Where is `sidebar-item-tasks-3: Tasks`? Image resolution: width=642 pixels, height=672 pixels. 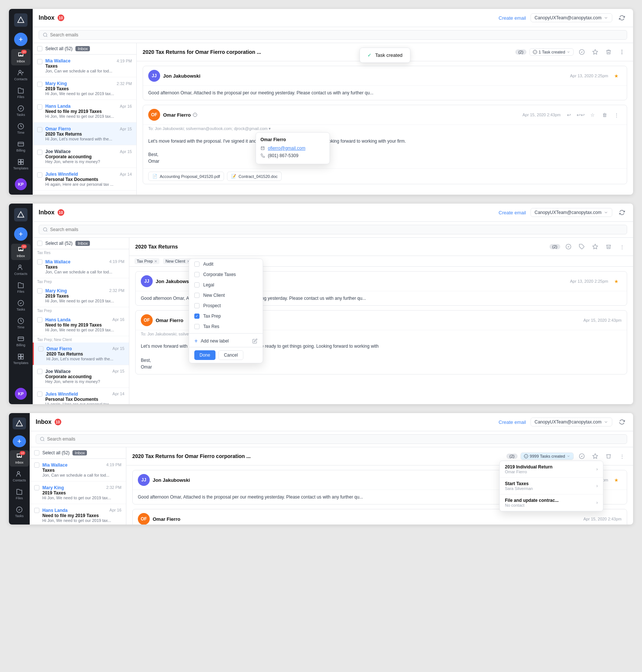 sidebar-item-tasks-3: Tasks is located at coordinates (19, 512).